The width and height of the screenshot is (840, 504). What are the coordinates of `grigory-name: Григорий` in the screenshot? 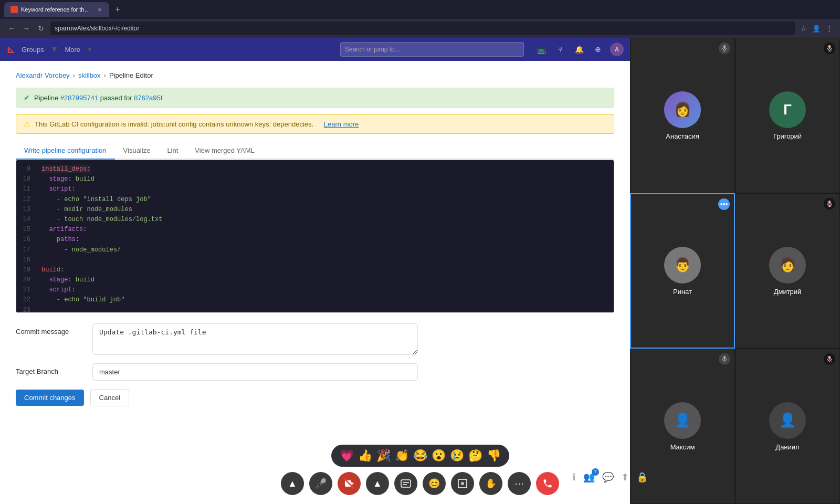 It's located at (788, 136).